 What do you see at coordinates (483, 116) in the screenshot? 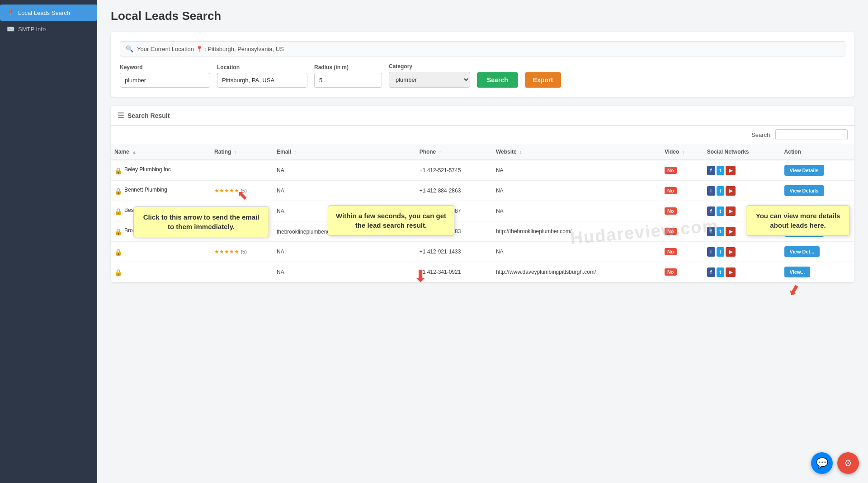
I see `results-header: ☰ Search Result` at bounding box center [483, 116].